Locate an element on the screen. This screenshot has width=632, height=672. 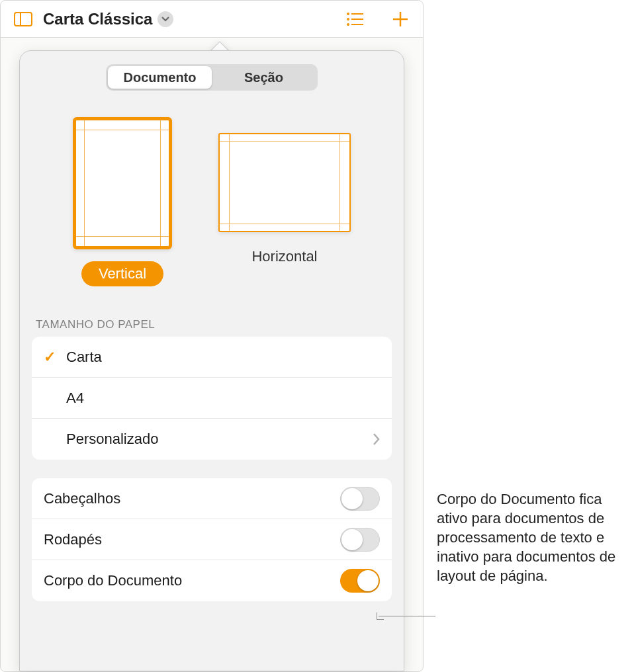
check-icon: ✓ is located at coordinates (55, 357).